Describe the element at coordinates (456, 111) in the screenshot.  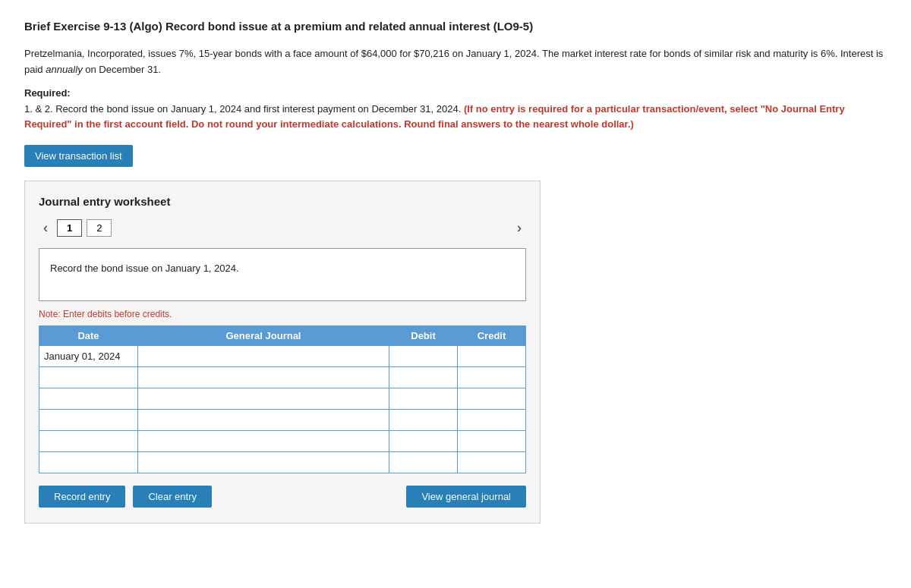
I see `required-section: Required: 1. & 2. Record the bond issue …` at that location.